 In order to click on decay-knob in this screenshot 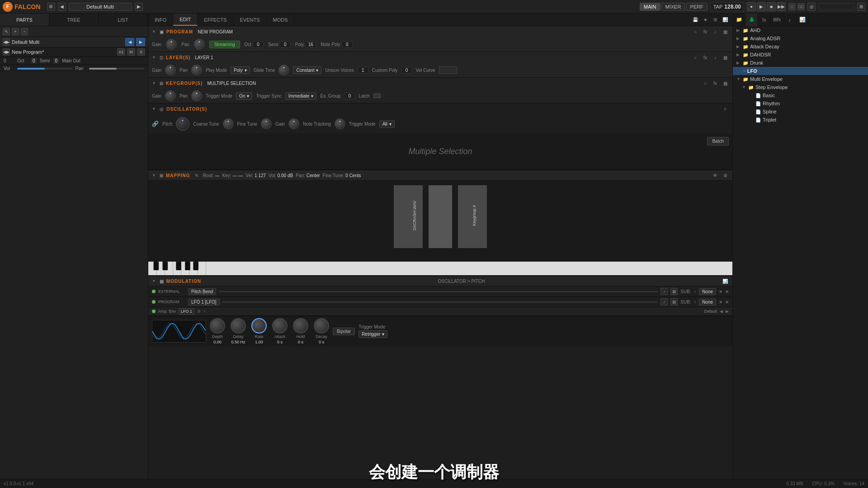, I will do `click(321, 326)`.